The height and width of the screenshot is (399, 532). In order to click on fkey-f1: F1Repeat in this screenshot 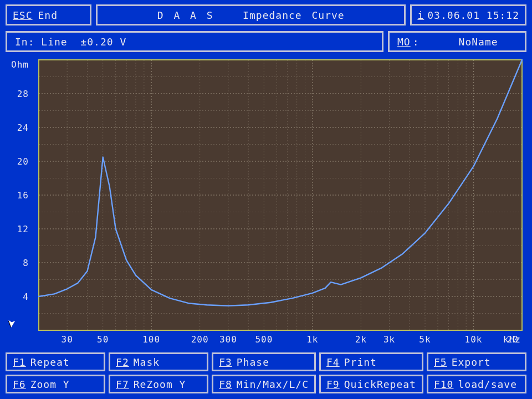, I will do `click(55, 362)`.